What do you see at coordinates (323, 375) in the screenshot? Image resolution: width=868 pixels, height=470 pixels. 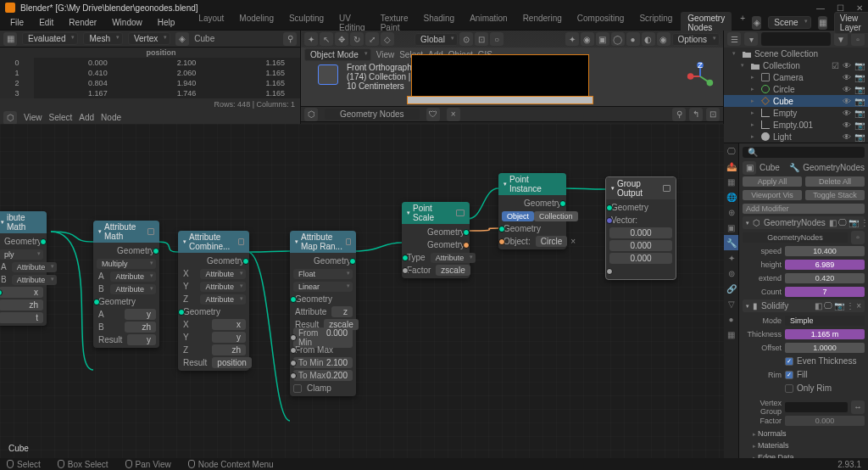 I see `to-max-field: To Max0.200` at bounding box center [323, 375].